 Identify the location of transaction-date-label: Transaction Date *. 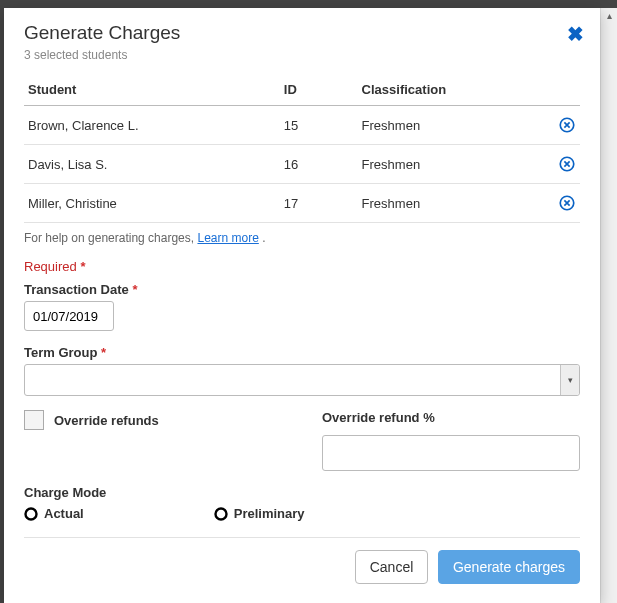
(302, 290).